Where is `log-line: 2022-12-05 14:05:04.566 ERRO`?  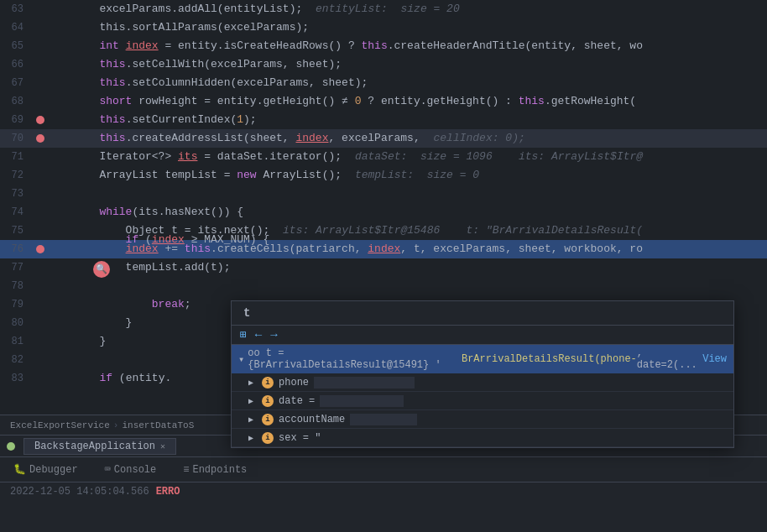
log-line: 2022-12-05 14:05:04.566 ERRO is located at coordinates (384, 492).